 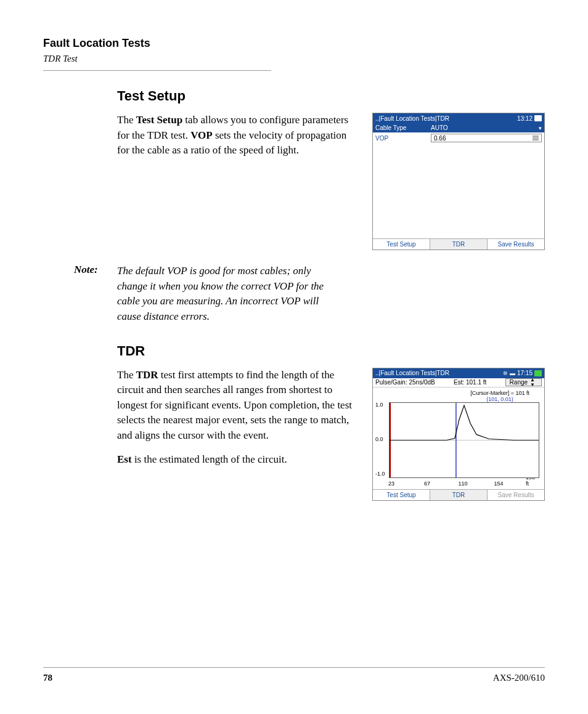 I want to click on est-text: Est: 101.1 ft, so click(x=470, y=382).